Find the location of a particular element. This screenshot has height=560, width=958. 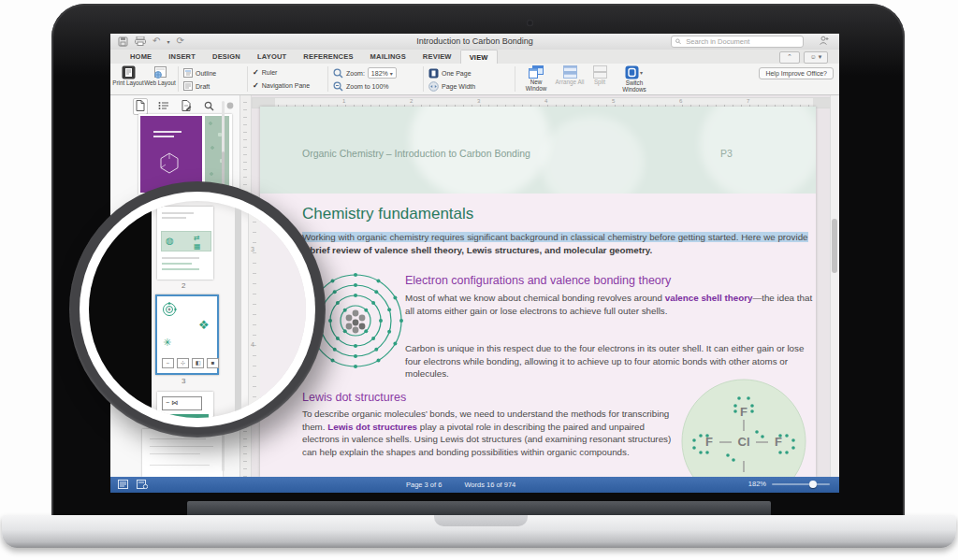

page-width-button: Page Width is located at coordinates (452, 86).